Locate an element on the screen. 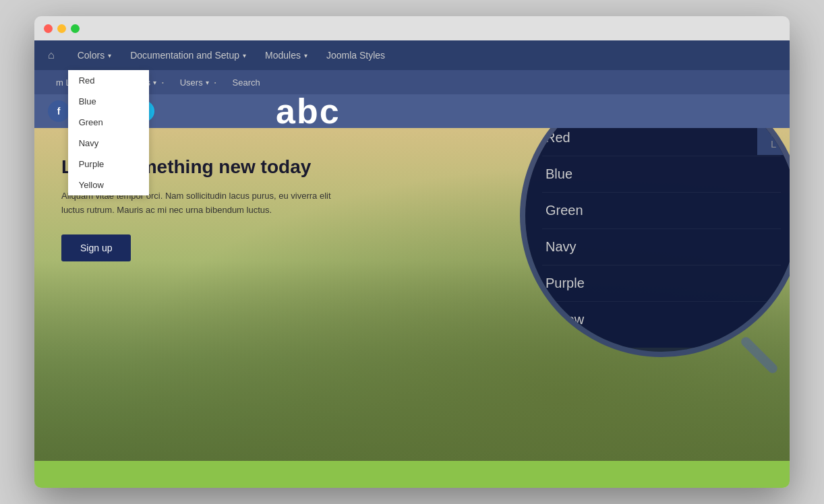 The height and width of the screenshot is (504, 824). top-nav-items: Colors ▾ Red Blue Green Navy Purple Yell… is located at coordinates (231, 55).